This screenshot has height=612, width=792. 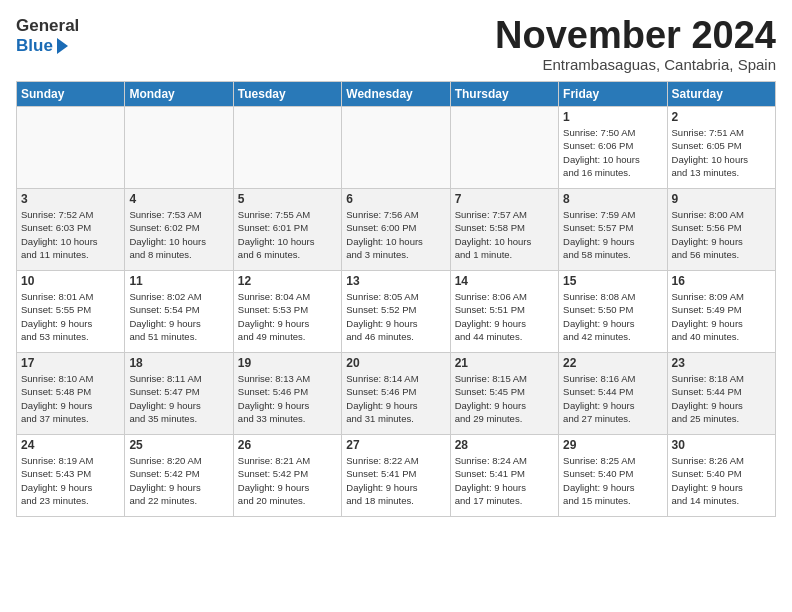 I want to click on day-cell: 13Sunrise: 8:05 AM Sunset: 5:52 PM Dayli…, so click(x=396, y=312).